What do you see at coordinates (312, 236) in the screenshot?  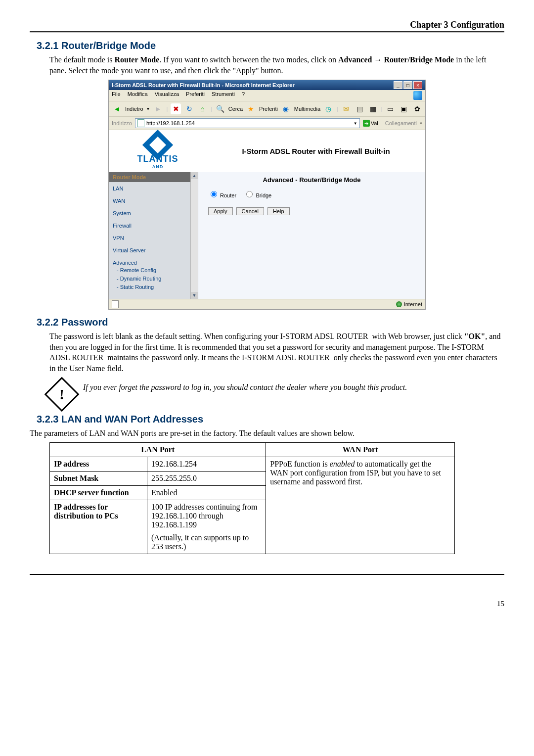 I see `content-pane: Advanced - Router/Bridge Mode Router Bri…` at bounding box center [312, 236].